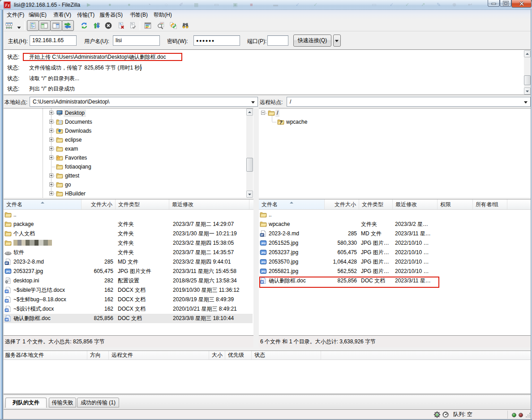 The image size is (532, 420). What do you see at coordinates (19, 27) in the screenshot?
I see `site-manager-dropdown-icon` at bounding box center [19, 27].